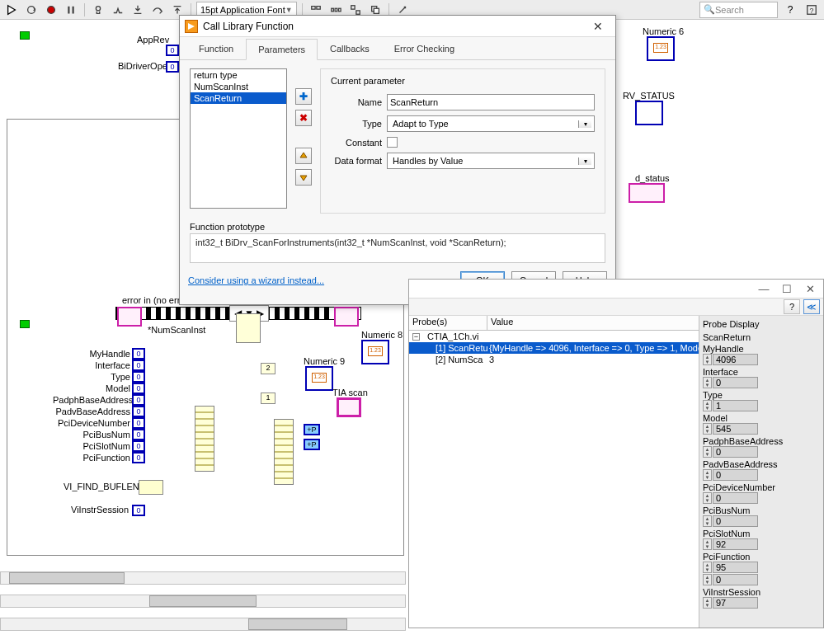  Describe the element at coordinates (238, 75) in the screenshot. I see `param-return: return type` at that location.